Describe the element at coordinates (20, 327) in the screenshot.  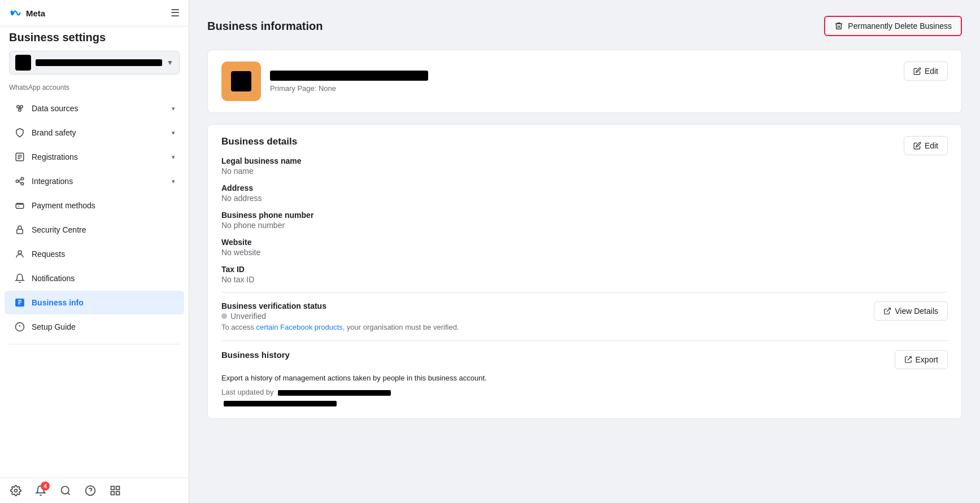
I see `setup-guide-icon` at that location.